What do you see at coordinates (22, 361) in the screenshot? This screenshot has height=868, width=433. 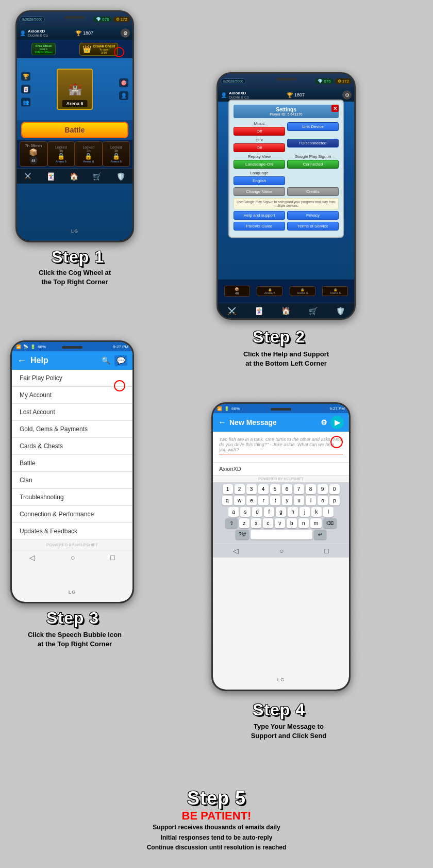 I see `help-back-icon: ←` at bounding box center [22, 361].